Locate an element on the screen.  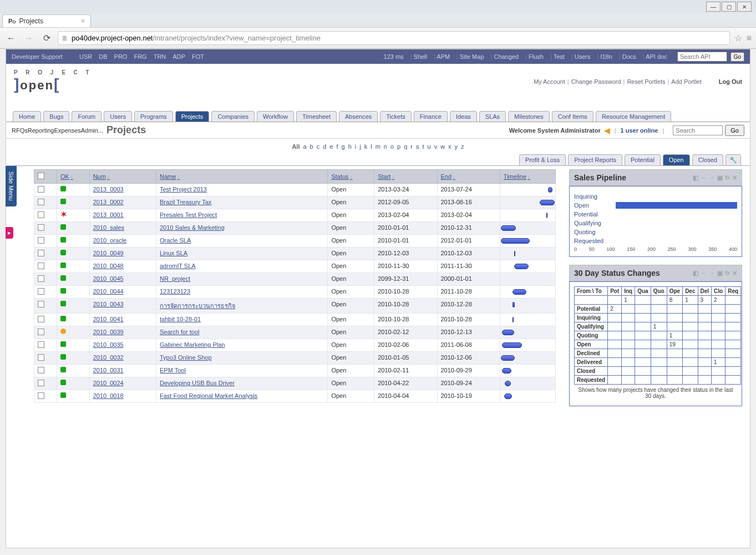
search-api-go-button: Go is located at coordinates (738, 57).